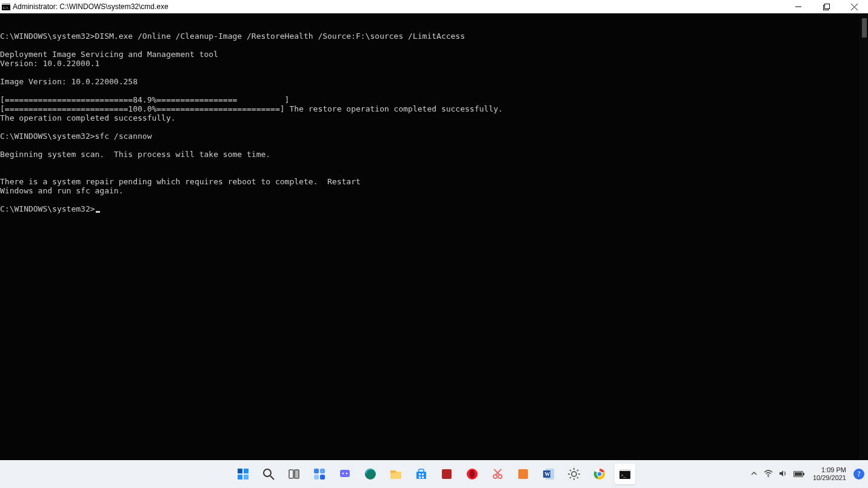 The width and height of the screenshot is (868, 488). I want to click on window-controls, so click(826, 7).